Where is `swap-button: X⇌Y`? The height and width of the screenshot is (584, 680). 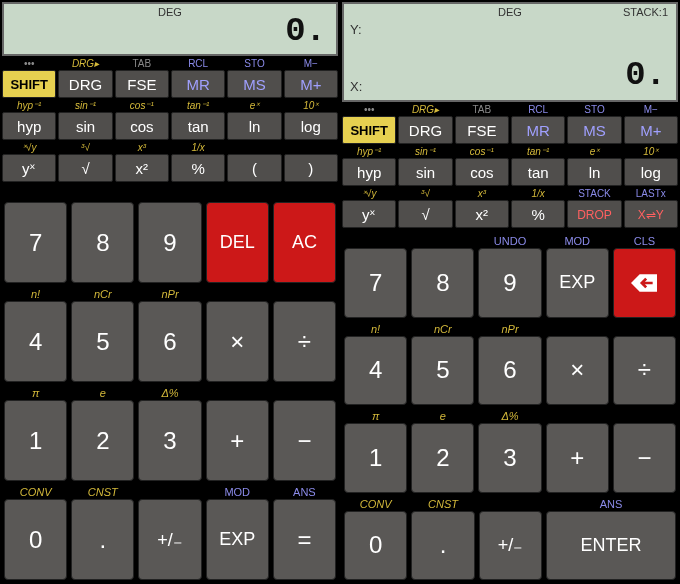
swap-button: X⇌Y is located at coordinates (651, 214).